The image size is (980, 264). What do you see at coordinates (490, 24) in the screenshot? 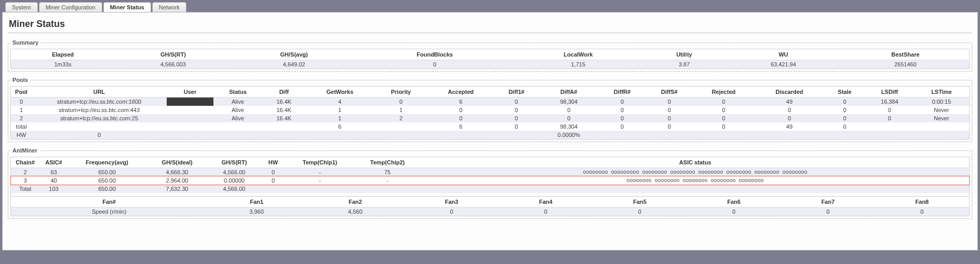
I see `page-title: Miner Status` at bounding box center [490, 24].